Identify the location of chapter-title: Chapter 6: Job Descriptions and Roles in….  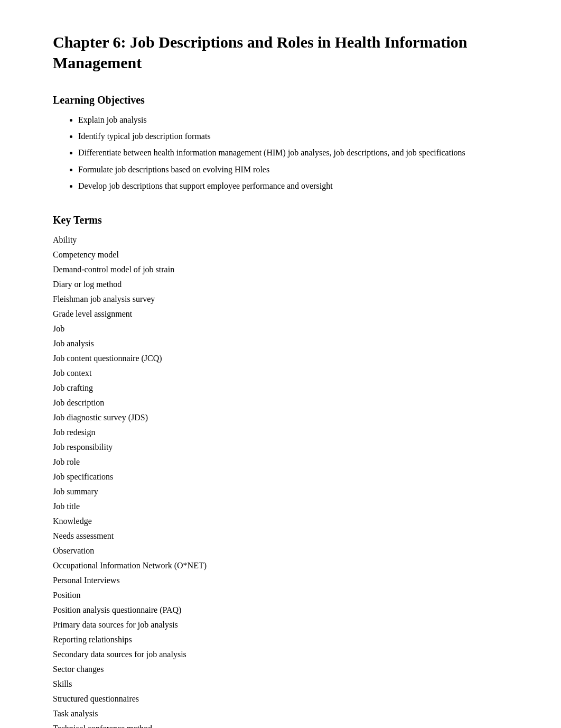
(286, 52).